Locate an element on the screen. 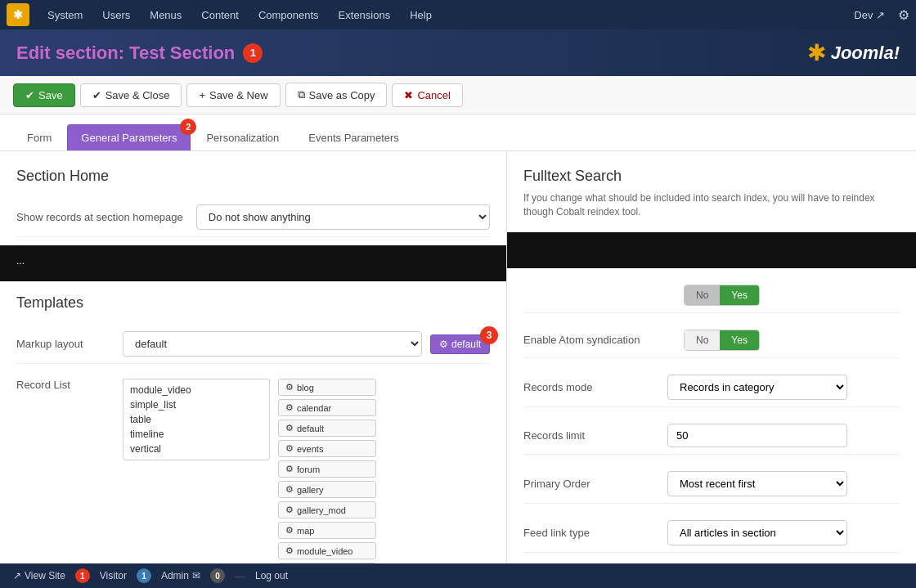 The image size is (916, 588). logout-link: Log out is located at coordinates (272, 576).